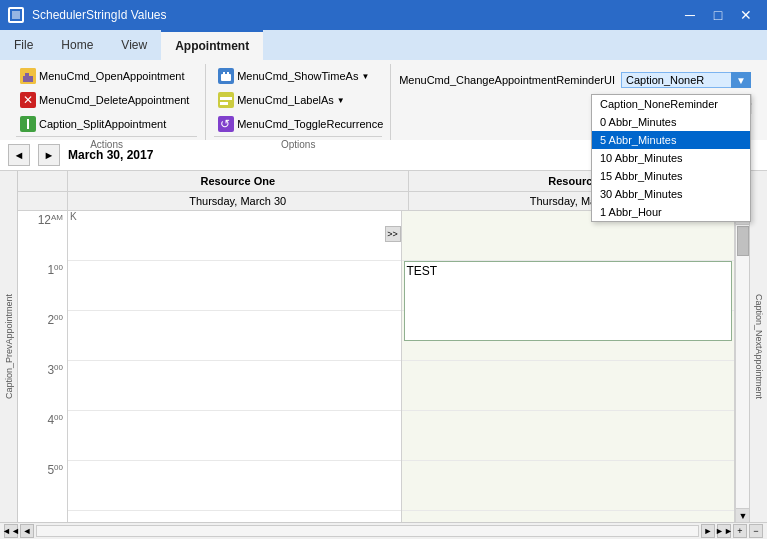 The height and width of the screenshot is (539, 767). I want to click on grid-hour-4-r2, so click(568, 436).